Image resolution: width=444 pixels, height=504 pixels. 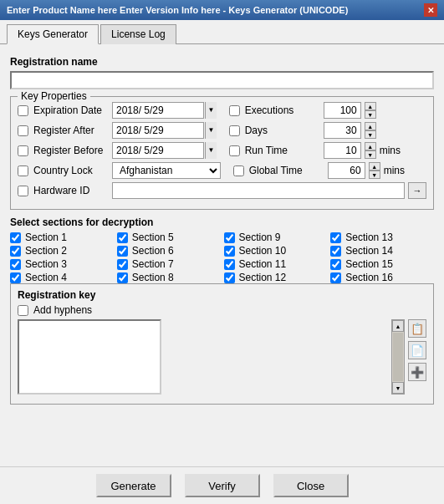 I want to click on run-time-input, so click(x=343, y=150).